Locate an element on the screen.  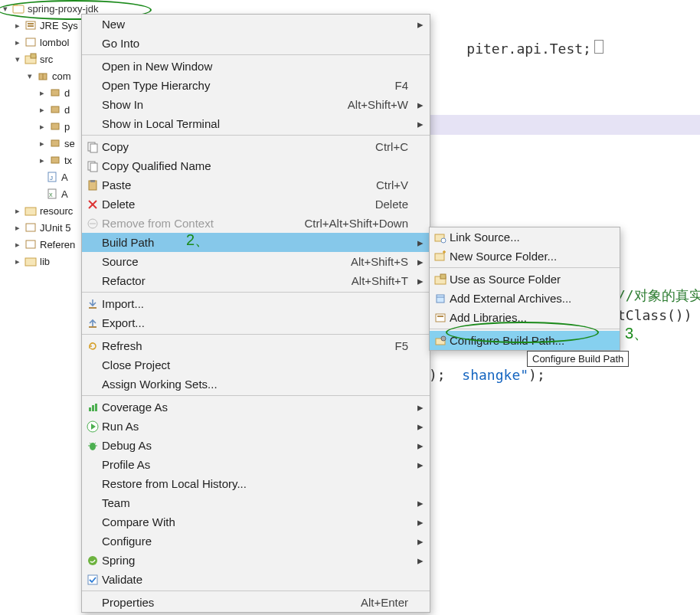
java-file-icon: J is located at coordinates (52, 177).